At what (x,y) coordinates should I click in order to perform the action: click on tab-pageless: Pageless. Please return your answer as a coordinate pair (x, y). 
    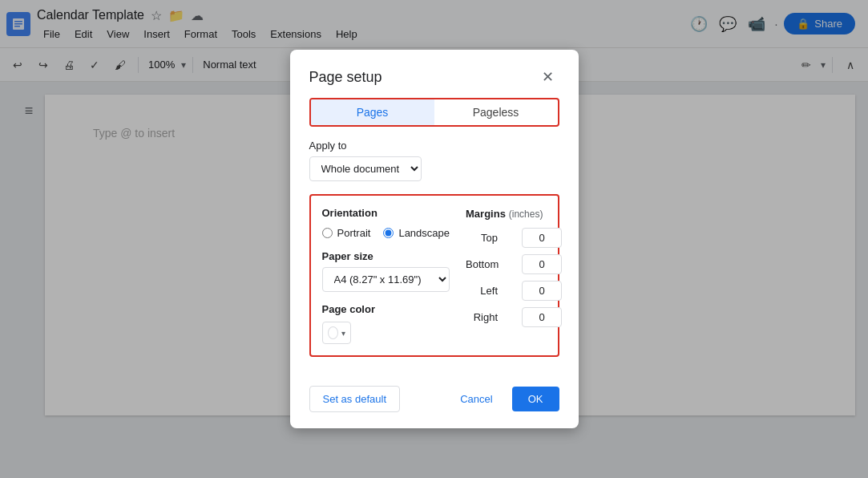
    Looking at the image, I should click on (496, 112).